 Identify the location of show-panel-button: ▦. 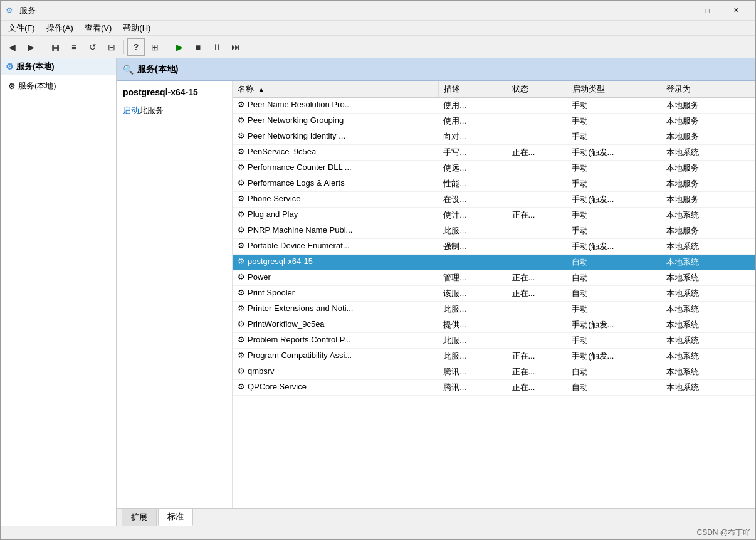
(55, 47).